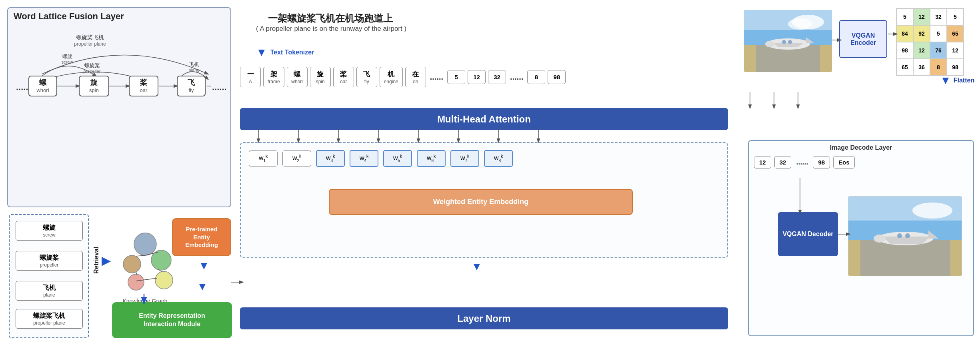 This screenshot has height=349, width=980. What do you see at coordinates (922, 17) in the screenshot?
I see `grid-cell-0-1: 12` at bounding box center [922, 17].